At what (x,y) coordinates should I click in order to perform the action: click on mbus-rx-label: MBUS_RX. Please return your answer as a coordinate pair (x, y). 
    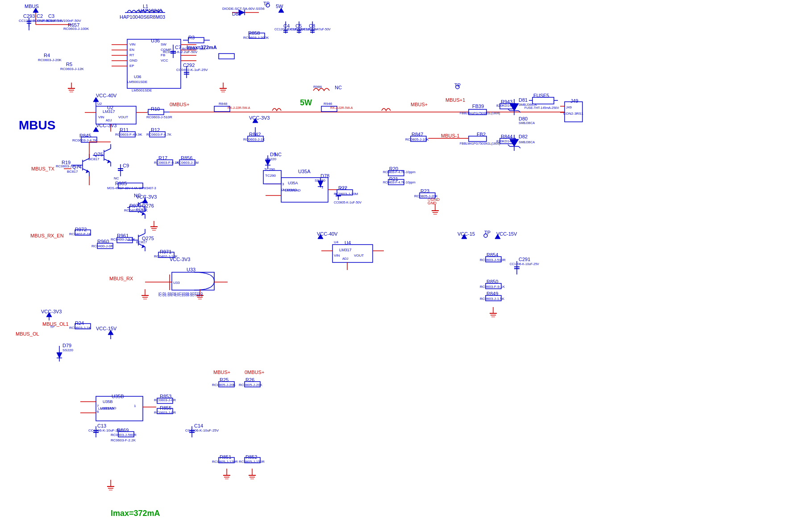
    Looking at the image, I should click on (121, 278).